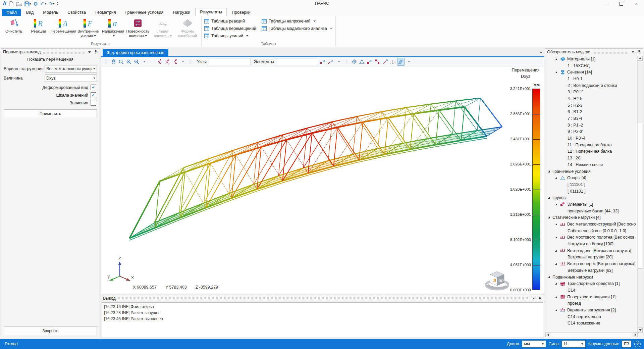  Describe the element at coordinates (592, 191) in the screenshot. I see `tree-node: [ 011101 ]` at that location.